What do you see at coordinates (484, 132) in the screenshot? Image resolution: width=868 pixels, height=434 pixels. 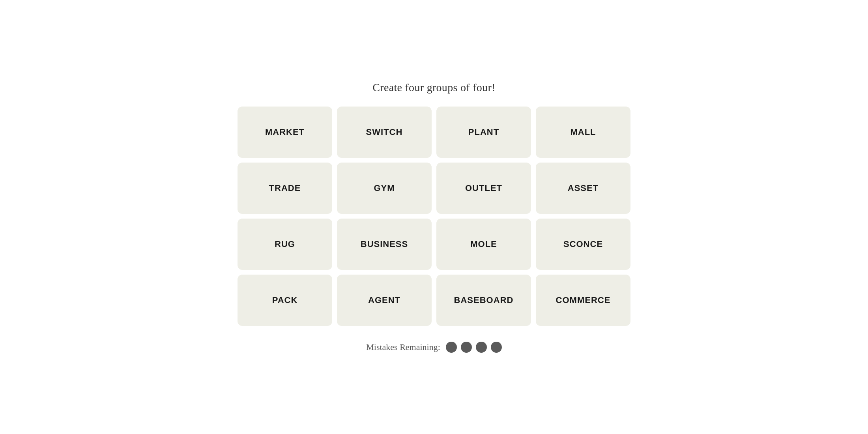 I see `word-card-plant: PLANT` at bounding box center [484, 132].